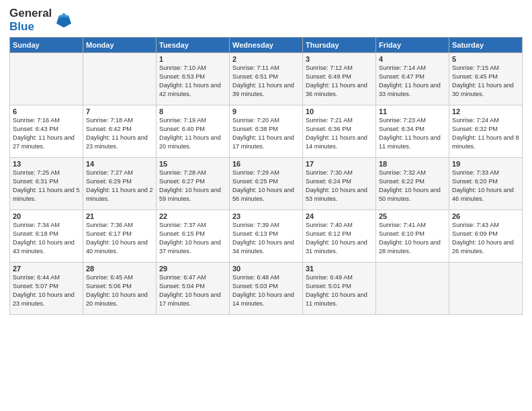  I want to click on daylight-text: Daylight: 11 hours and 33 minutes., so click(410, 90).